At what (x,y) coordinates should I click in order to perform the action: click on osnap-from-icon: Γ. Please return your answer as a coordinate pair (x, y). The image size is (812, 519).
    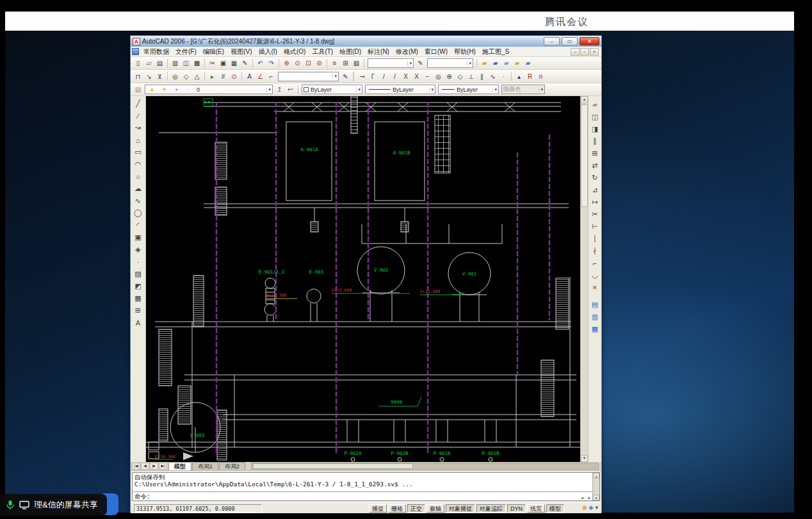
    Looking at the image, I should click on (373, 76).